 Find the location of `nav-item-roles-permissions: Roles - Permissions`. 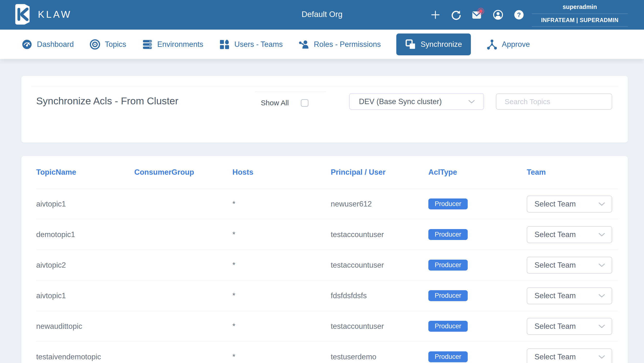

nav-item-roles-permissions: Roles - Permissions is located at coordinates (340, 44).